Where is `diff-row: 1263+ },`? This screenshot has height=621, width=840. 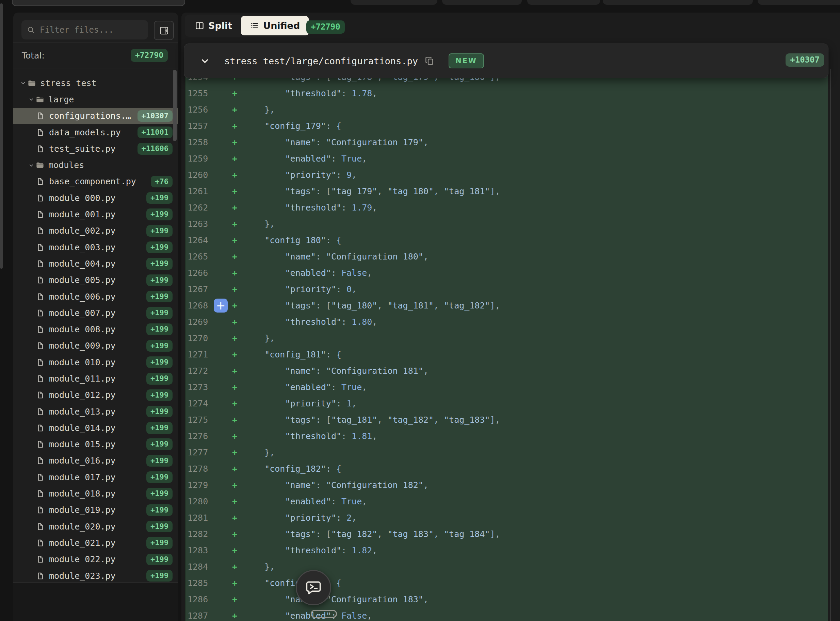
diff-row: 1263+ }, is located at coordinates (507, 224).